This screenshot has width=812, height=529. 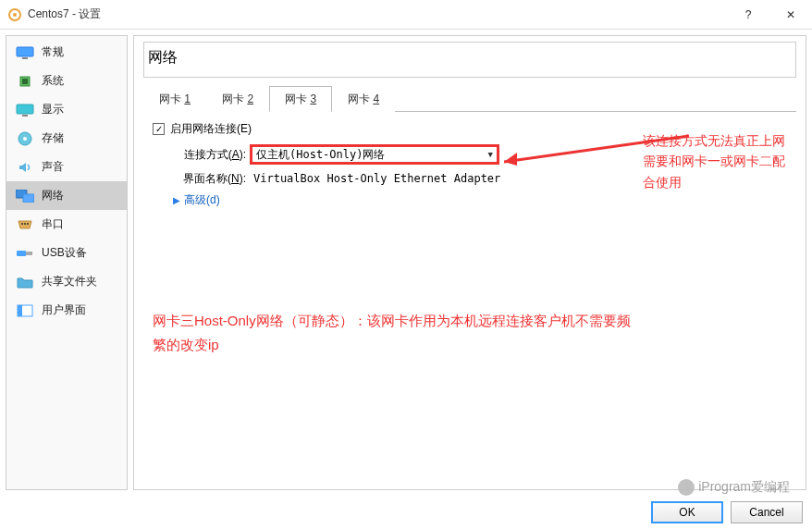 What do you see at coordinates (67, 253) in the screenshot?
I see `sidebar-item-usb: USB设备` at bounding box center [67, 253].